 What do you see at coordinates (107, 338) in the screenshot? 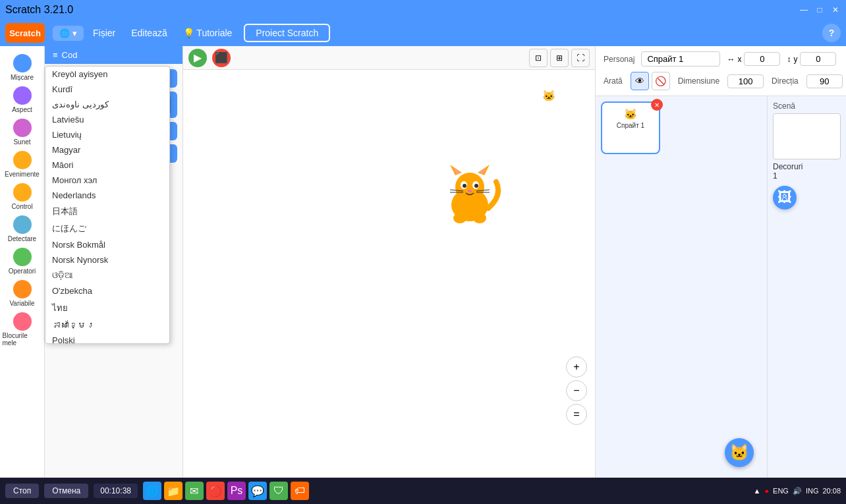
I see `lang-item: Polski` at bounding box center [107, 338].